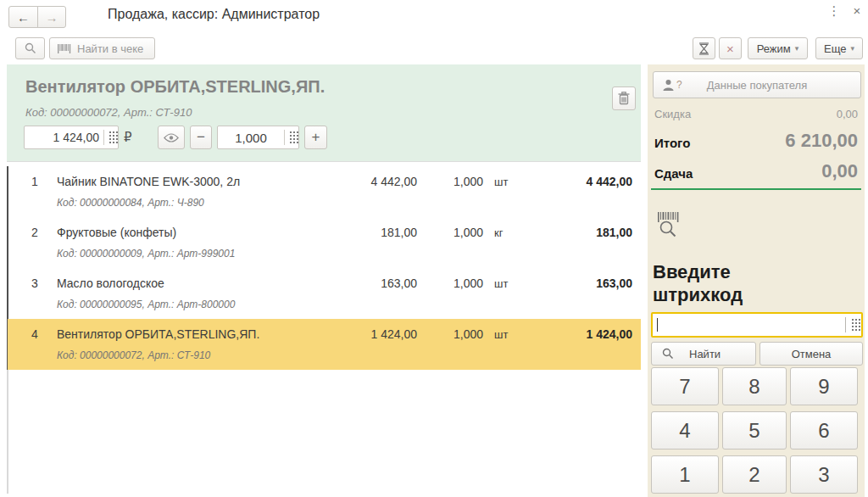 The height and width of the screenshot is (497, 868). What do you see at coordinates (704, 49) in the screenshot?
I see `hourglass-icon` at bounding box center [704, 49].